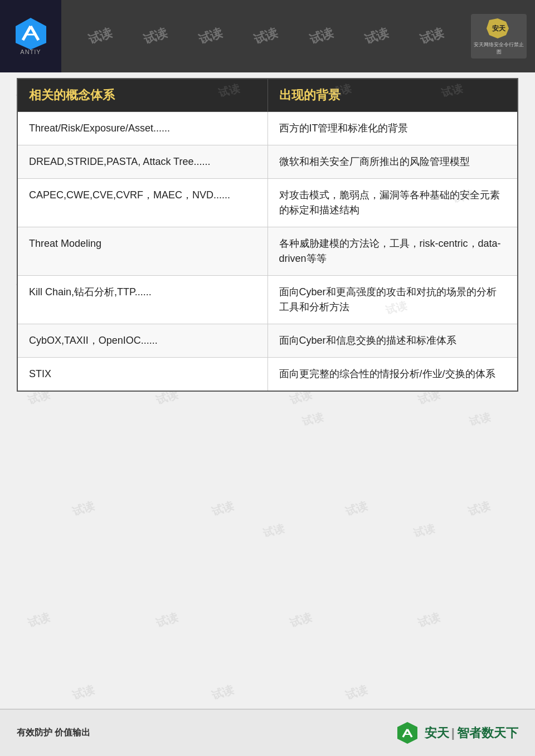  Describe the element at coordinates (266, 36) in the screenshot. I see `header-watermarks: 试读 试读 试读 试读 试读 试读 试读` at that location.